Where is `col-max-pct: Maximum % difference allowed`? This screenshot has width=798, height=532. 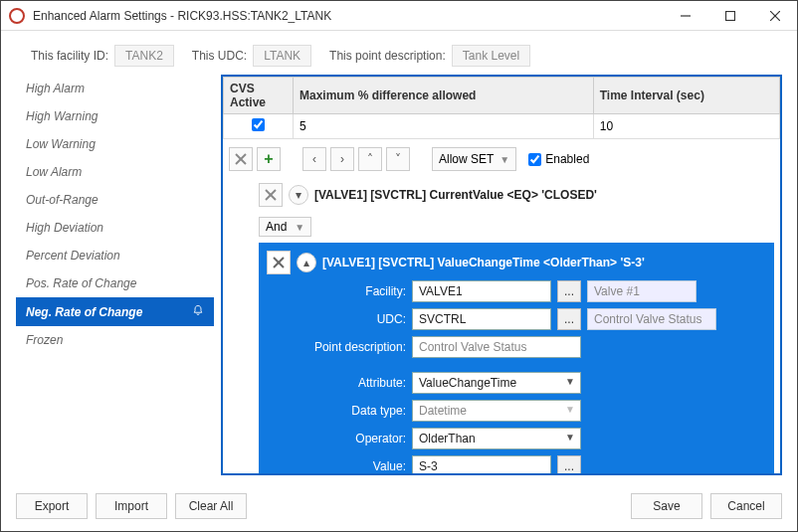 col-max-pct: Maximum % difference allowed is located at coordinates (444, 95).